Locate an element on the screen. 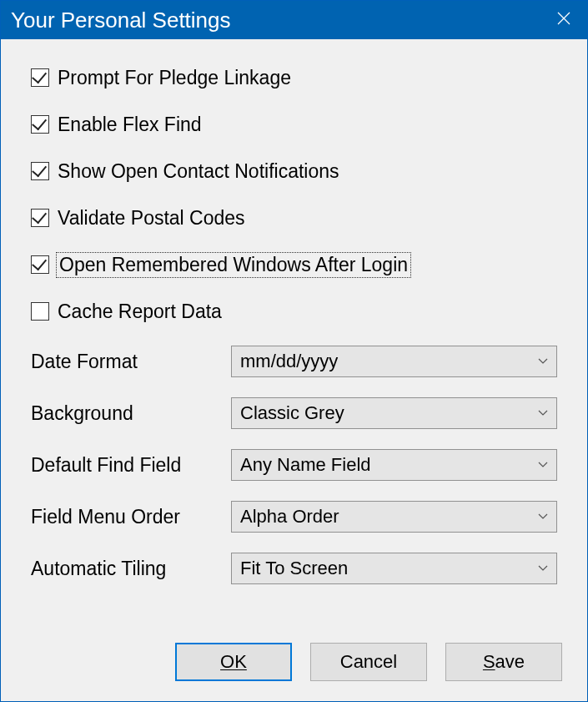 The image size is (588, 702). checkbox-label: Enable Flex Find is located at coordinates (130, 125).